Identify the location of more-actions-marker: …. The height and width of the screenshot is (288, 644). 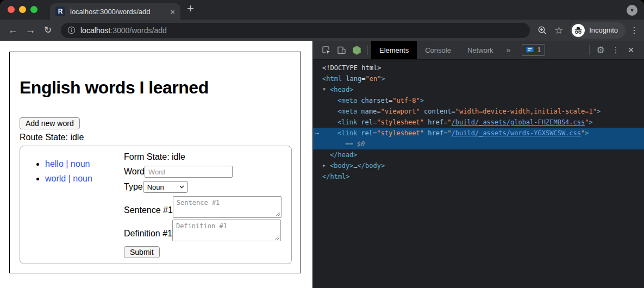
(317, 132).